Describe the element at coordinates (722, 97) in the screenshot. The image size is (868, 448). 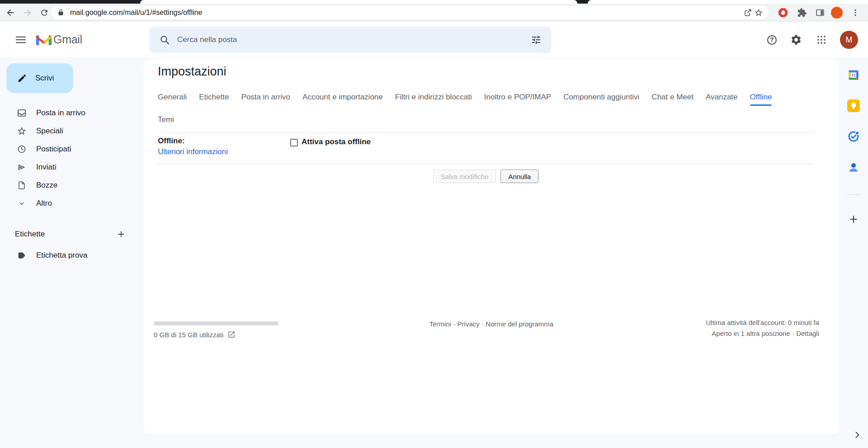
I see `tab-avanzate: Avanzate` at that location.